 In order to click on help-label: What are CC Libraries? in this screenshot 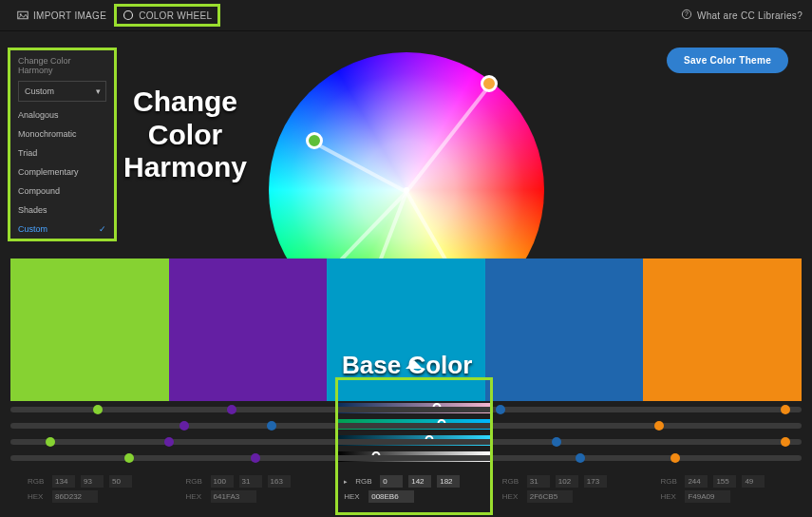, I will do `click(750, 15)`.